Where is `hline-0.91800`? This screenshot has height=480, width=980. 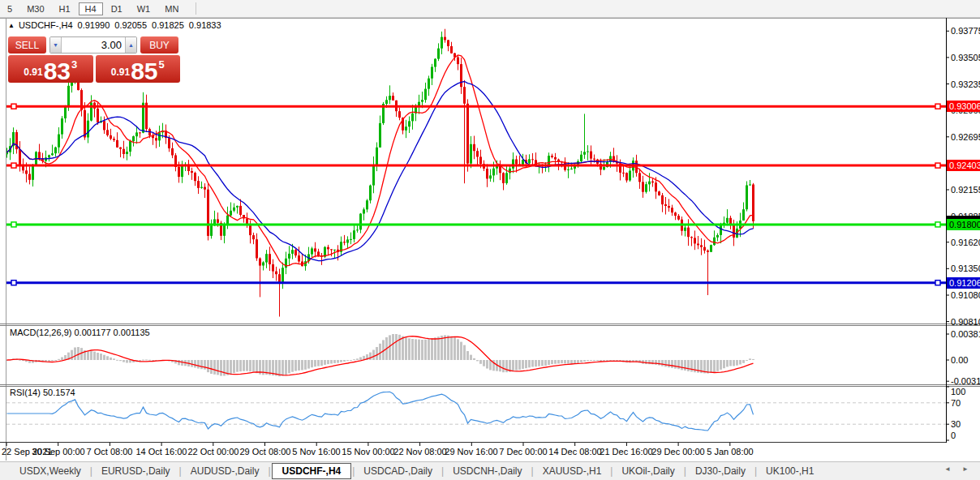
hline-0.91800 is located at coordinates (476, 225).